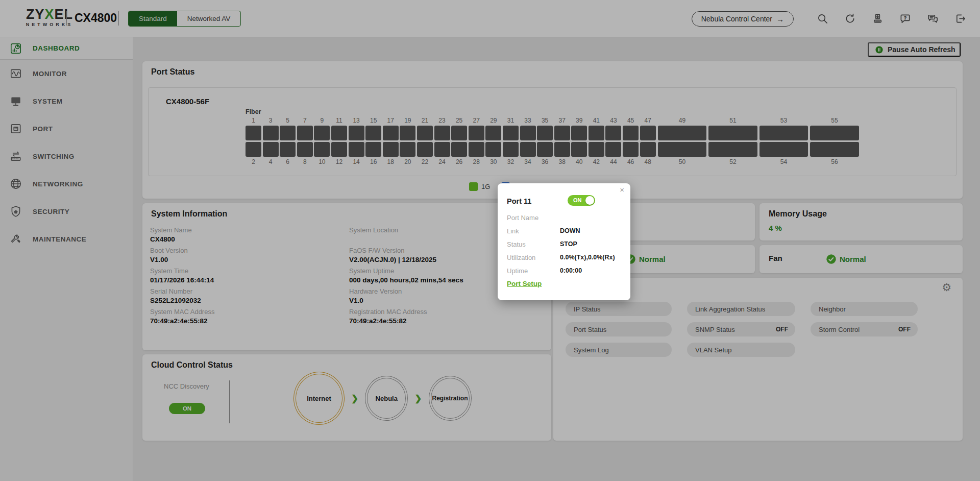 The height and width of the screenshot is (481, 980). What do you see at coordinates (519, 201) in the screenshot?
I see `popup-port-title: Port 11` at bounding box center [519, 201].